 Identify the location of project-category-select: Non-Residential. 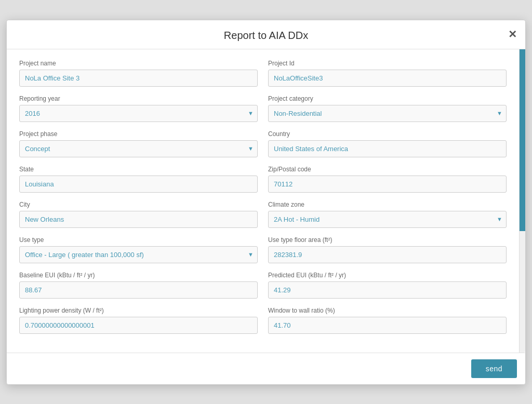
(388, 113).